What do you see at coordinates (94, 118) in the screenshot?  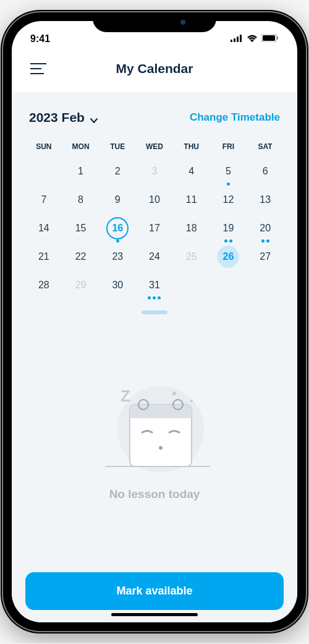 I see `chevron-down-icon` at bounding box center [94, 118].